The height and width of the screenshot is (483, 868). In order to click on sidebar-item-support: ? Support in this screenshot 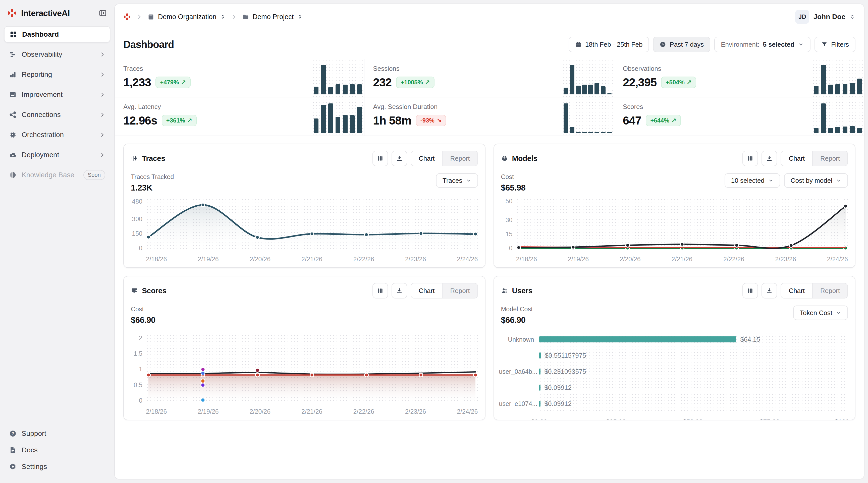, I will do `click(57, 433)`.